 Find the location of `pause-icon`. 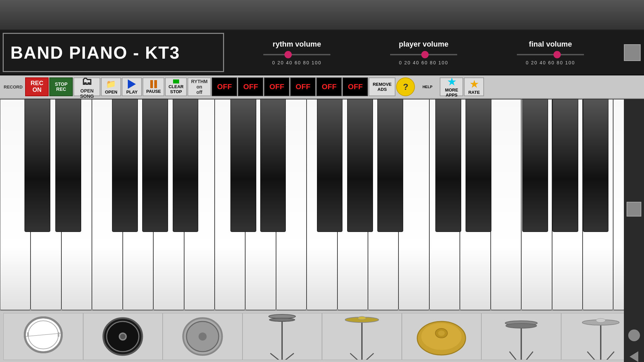

pause-icon is located at coordinates (154, 84).